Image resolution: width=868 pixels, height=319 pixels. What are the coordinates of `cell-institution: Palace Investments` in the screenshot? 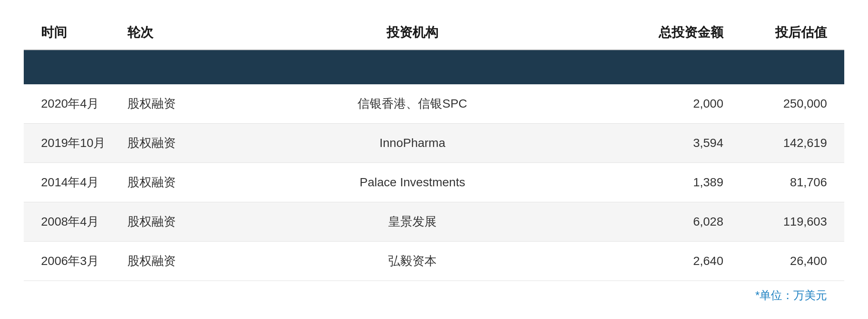 It's located at (412, 182).